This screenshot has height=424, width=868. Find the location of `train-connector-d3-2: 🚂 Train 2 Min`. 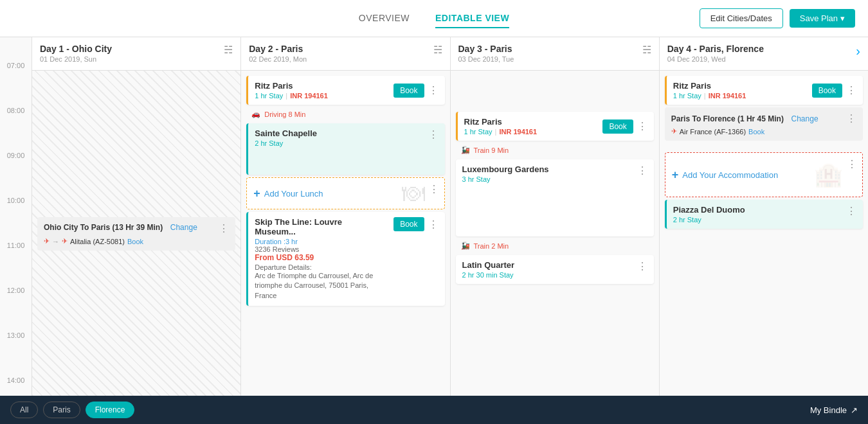

train-connector-d3-2: 🚂 Train 2 Min is located at coordinates (555, 245).